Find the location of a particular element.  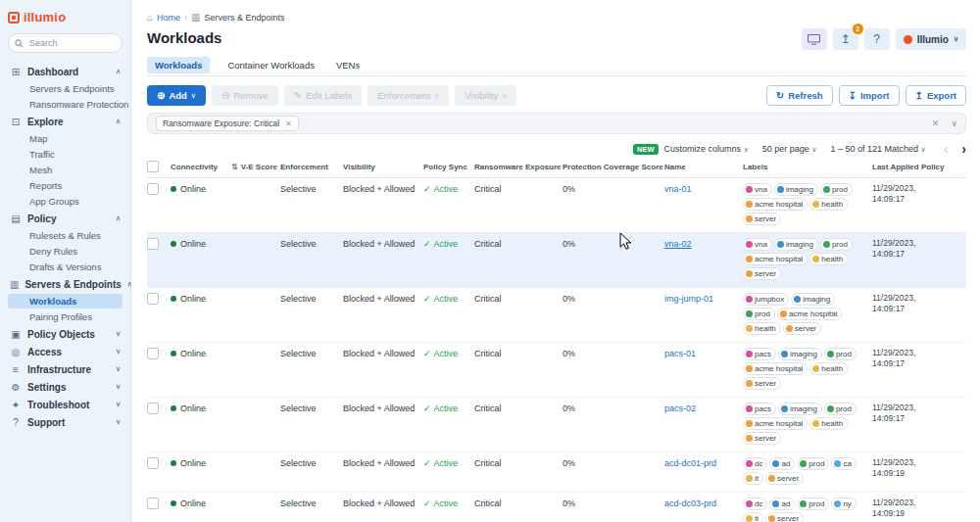

sidebar-item-rulesets-rules: Rulesets & Rules is located at coordinates (65, 235).